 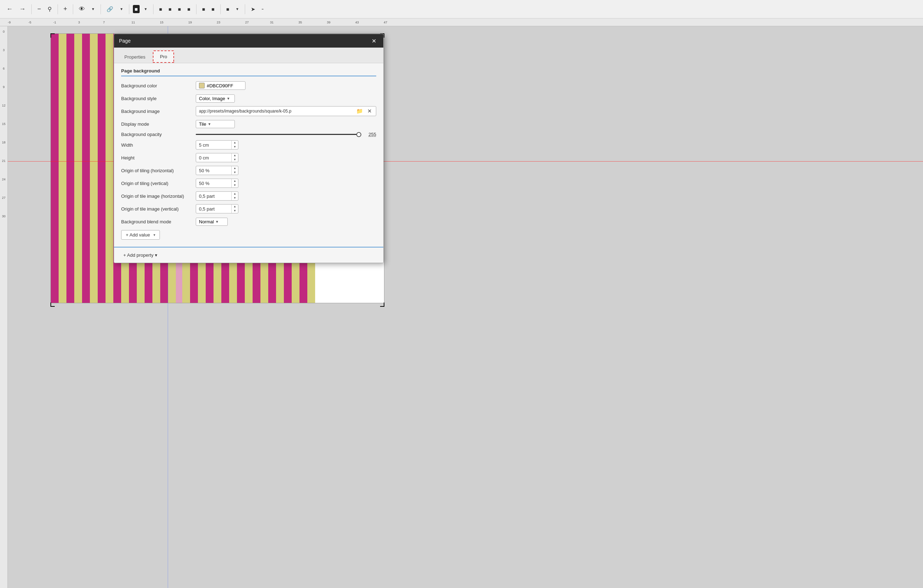 What do you see at coordinates (217, 145) in the screenshot?
I see `width-spinner: 5 cm ▲ ▼` at bounding box center [217, 145].